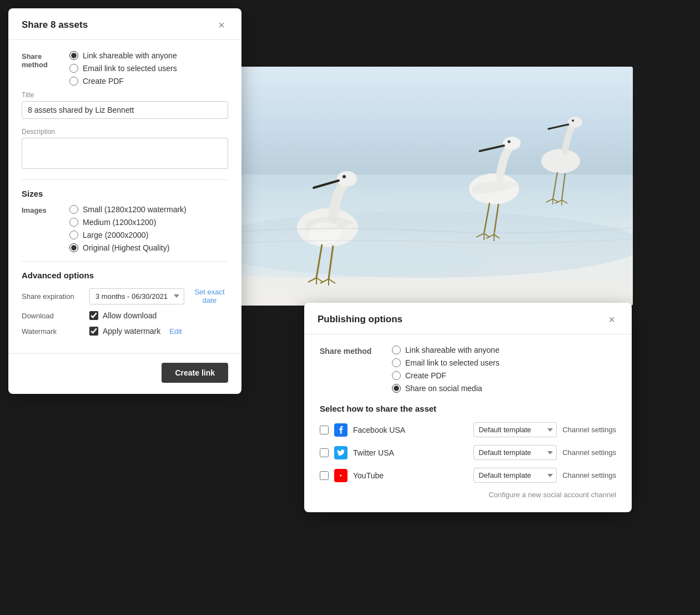 The image size is (700, 615). What do you see at coordinates (74, 222) in the screenshot?
I see `size-medium-radio` at bounding box center [74, 222].